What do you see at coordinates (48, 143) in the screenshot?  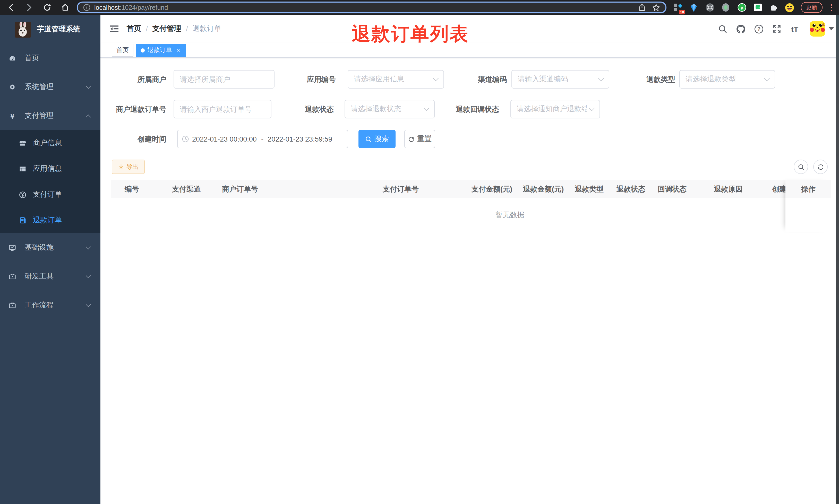 I see `sidebar-item-label: 商户信息` at bounding box center [48, 143].